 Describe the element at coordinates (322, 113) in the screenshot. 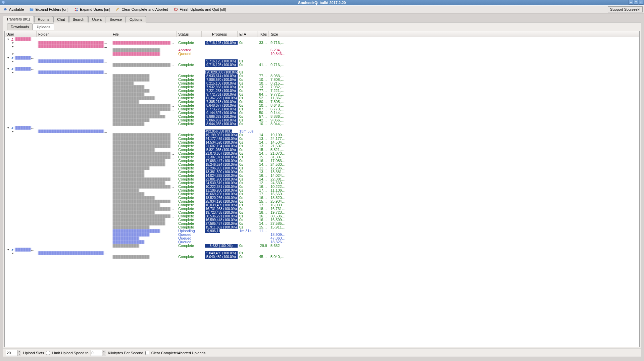

I see `table-row: ██████████████████Complete9,144,397 (100…` at that location.